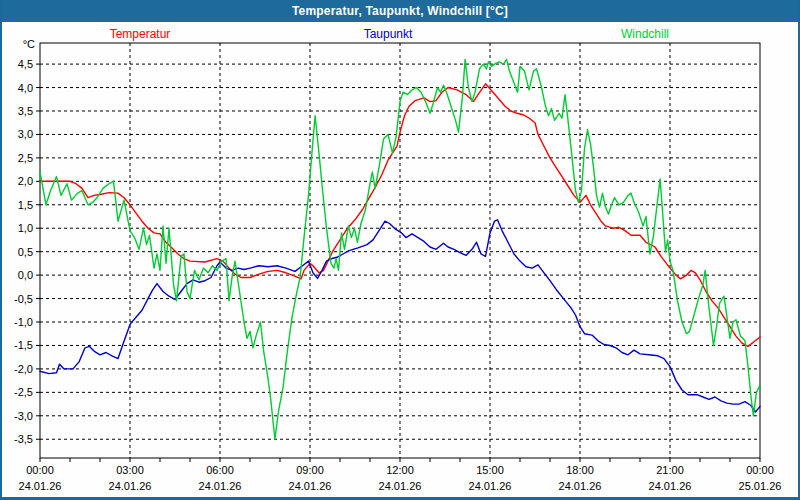  What do you see at coordinates (670, 470) in the screenshot?
I see `x-time-label: 21:00` at bounding box center [670, 470].